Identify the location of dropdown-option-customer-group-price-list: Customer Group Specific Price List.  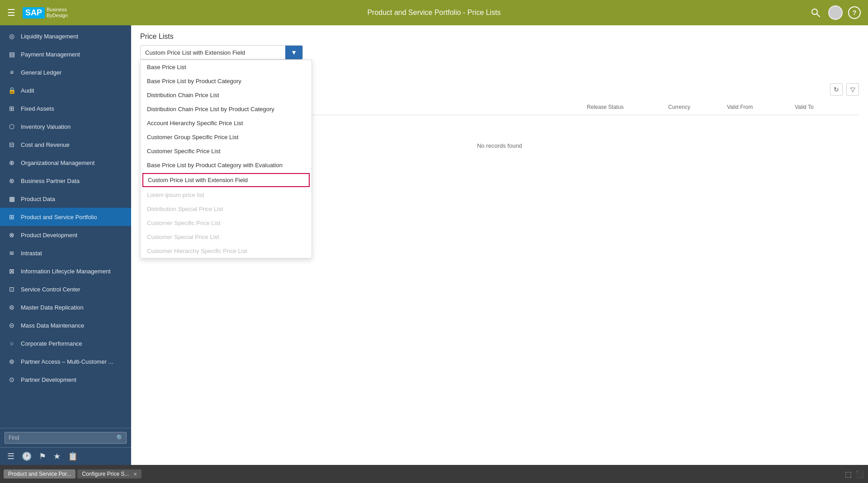
(226, 137).